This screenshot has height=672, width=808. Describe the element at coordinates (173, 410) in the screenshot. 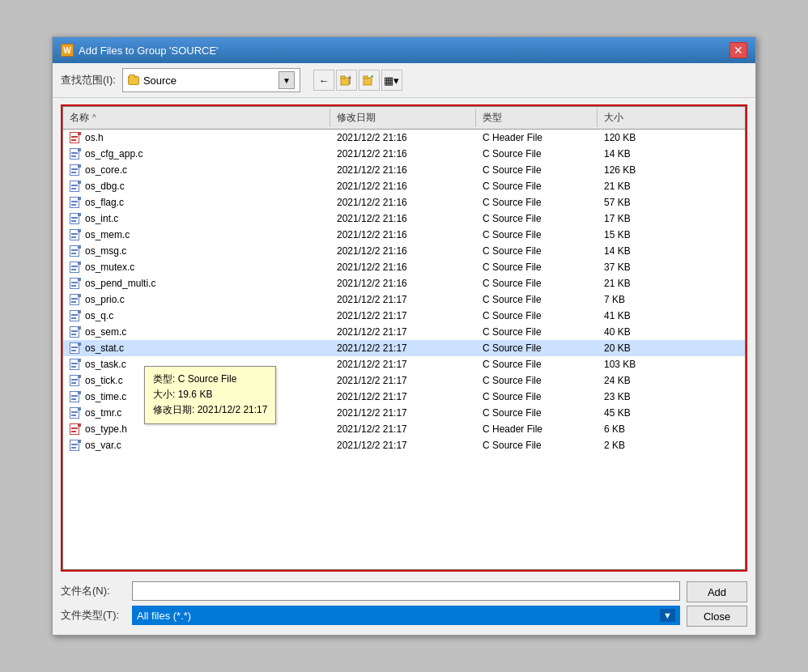

I see `tooltip-date-label: 修改日期:` at that location.